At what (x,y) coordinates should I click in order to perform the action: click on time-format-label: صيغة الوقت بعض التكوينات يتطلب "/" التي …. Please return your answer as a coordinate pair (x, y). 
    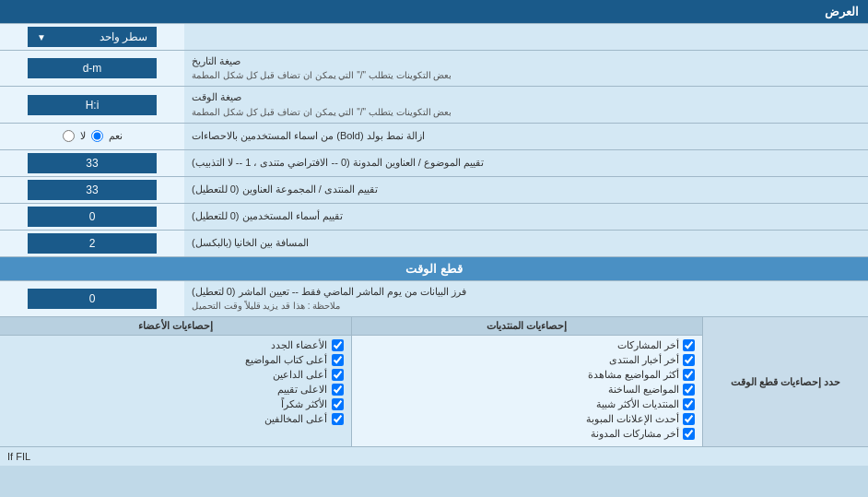
    Looking at the image, I should click on (526, 104).